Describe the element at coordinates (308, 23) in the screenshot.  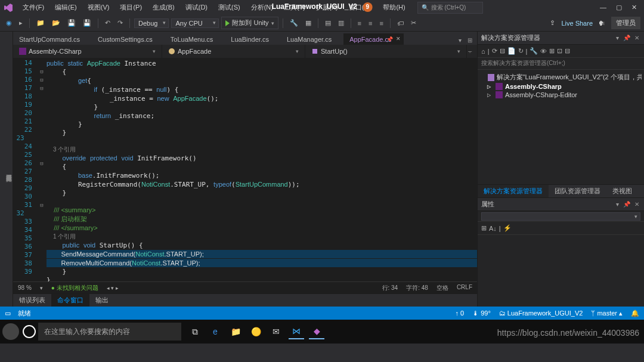
I see `toolbar-icon-2: ▦` at that location.